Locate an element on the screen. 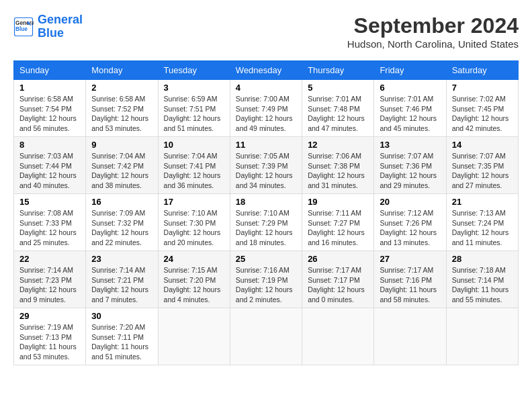  cell-info: Sunrise: 7:07 AMSunset: 7:36 PMDaylight:… is located at coordinates (410, 171).